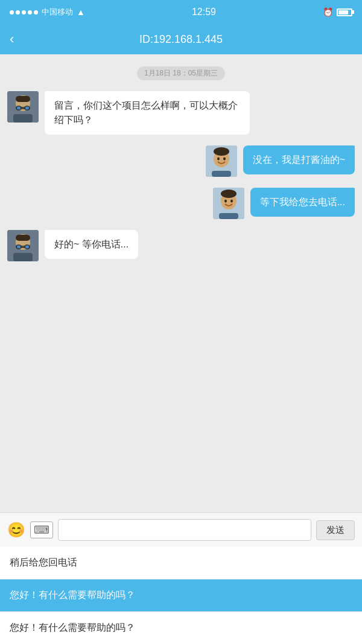 The height and width of the screenshot is (644, 362). Describe the element at coordinates (43, 563) in the screenshot. I see `quick-reply-text-1: 稍后给您回电话` at that location.